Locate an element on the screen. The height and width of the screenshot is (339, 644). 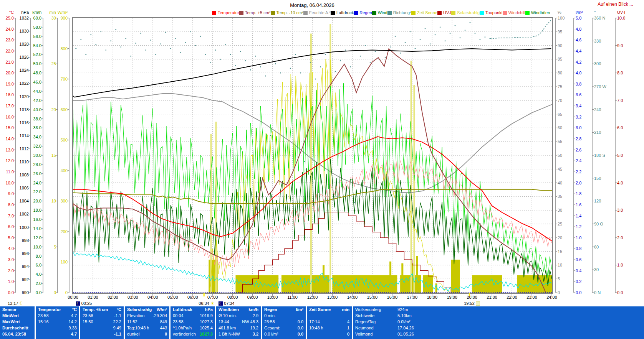
cell-label: 06.04. 23:58 is located at coordinates (14, 334).